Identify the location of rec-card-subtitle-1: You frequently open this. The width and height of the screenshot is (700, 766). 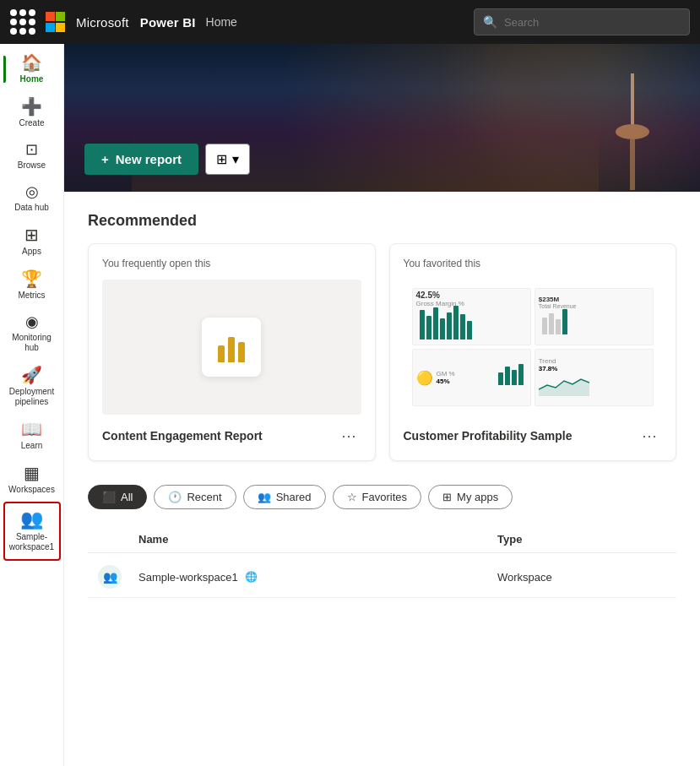
(231, 263).